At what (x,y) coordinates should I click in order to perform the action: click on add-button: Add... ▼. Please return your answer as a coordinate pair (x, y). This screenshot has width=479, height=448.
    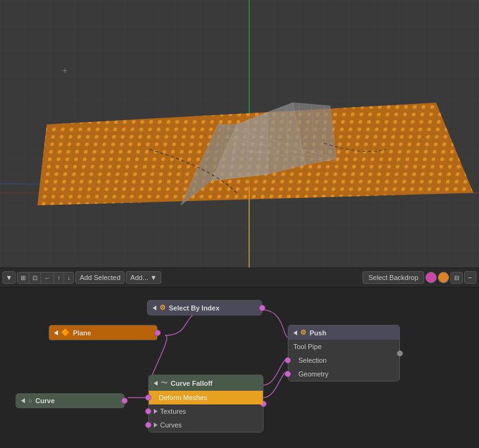
    Looking at the image, I should click on (143, 278).